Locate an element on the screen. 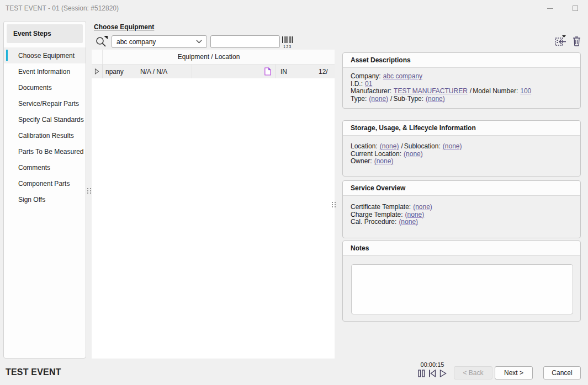  equipment-toolbar is located at coordinates (569, 41).